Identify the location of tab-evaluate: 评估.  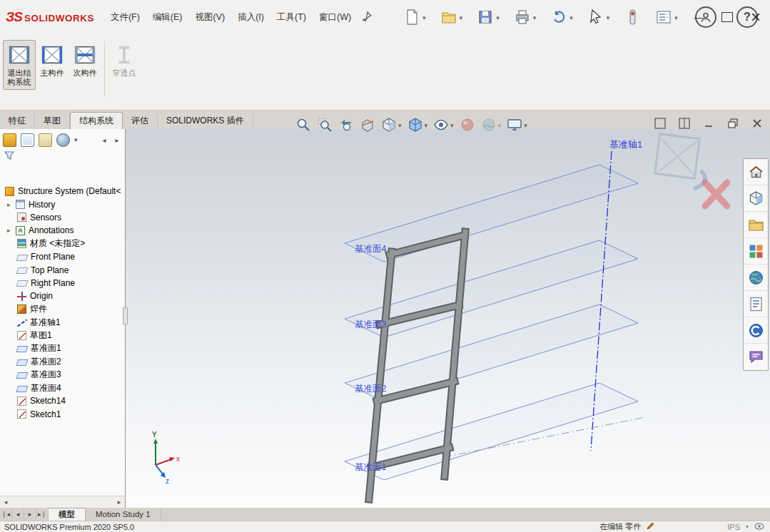
(140, 121).